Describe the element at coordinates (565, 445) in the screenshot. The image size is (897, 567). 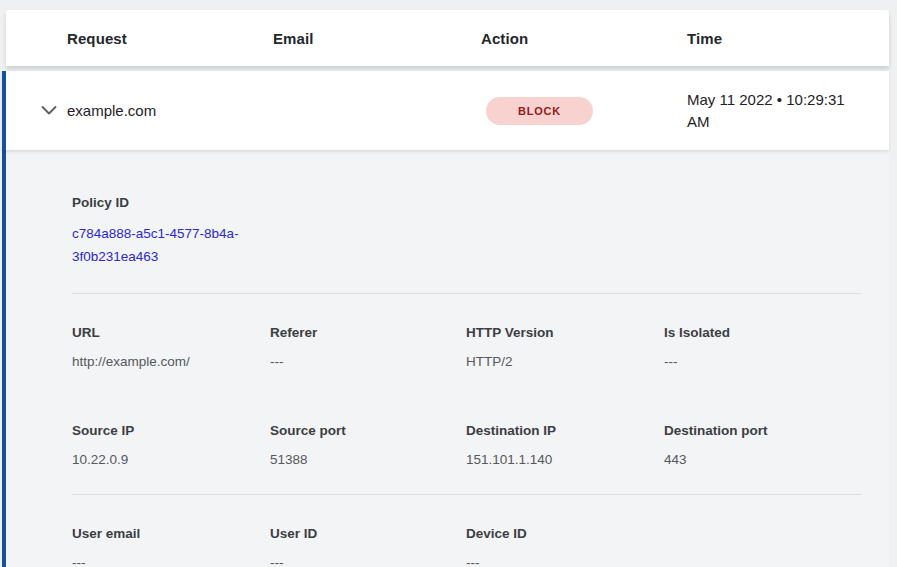
I see `destination-ip-field: Destination IP 151.101.1.140` at that location.